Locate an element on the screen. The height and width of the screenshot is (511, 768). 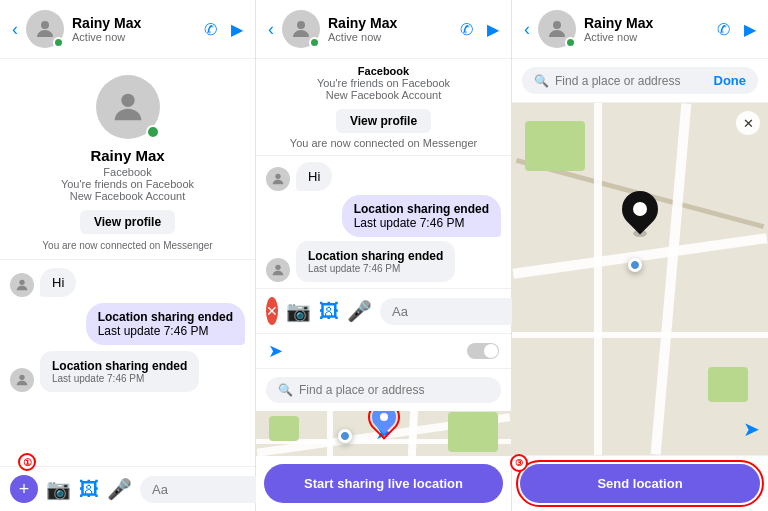
plus-btn-wrap: + ① is located at coordinates (24, 489).